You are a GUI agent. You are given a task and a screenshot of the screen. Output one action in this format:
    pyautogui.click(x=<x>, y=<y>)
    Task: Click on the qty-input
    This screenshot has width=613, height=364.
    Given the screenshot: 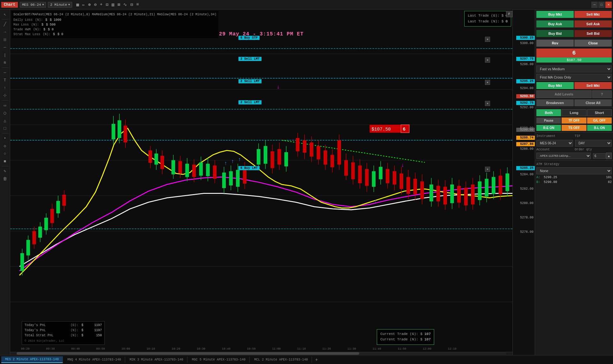 What is the action you would take?
    pyautogui.click(x=599, y=156)
    